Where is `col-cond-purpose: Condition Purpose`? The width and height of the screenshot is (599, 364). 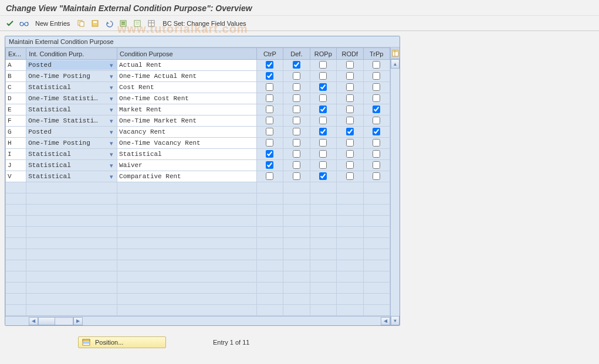
col-cond-purpose: Condition Purpose is located at coordinates (187, 54).